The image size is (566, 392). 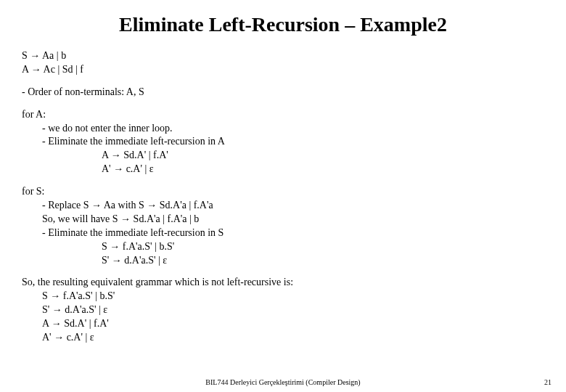 What do you see at coordinates (283, 192) in the screenshot?
I see `for-s-head: for S:` at bounding box center [283, 192].